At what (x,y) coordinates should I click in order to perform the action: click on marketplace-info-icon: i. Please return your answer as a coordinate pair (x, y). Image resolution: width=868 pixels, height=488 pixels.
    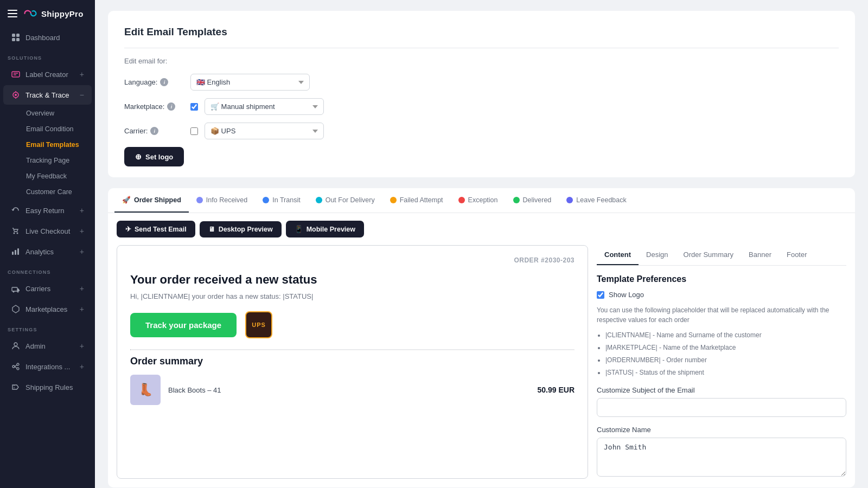
    Looking at the image, I should click on (171, 106).